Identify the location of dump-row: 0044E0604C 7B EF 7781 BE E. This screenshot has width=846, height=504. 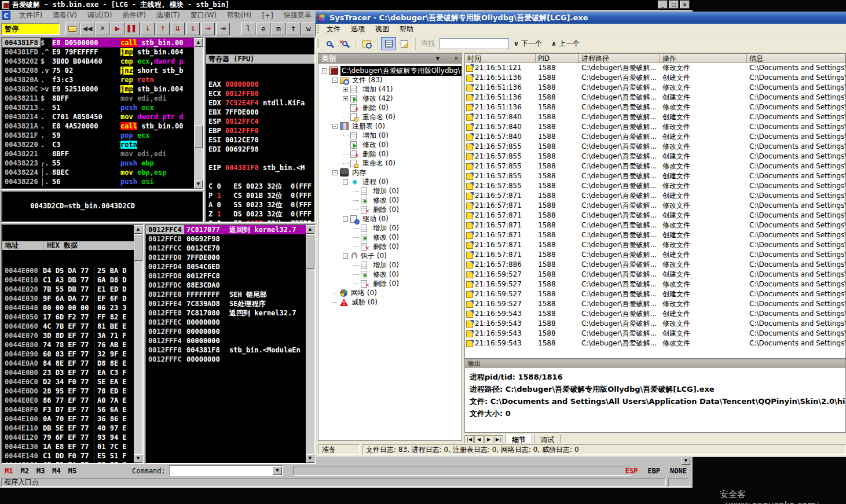
(72, 326).